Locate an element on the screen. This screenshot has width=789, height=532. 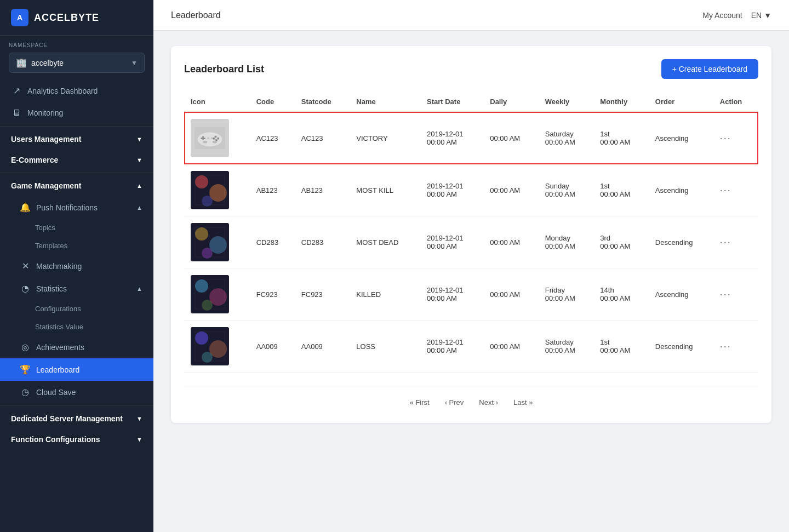
sidebar-subitem-topics: Topics is located at coordinates (77, 228).